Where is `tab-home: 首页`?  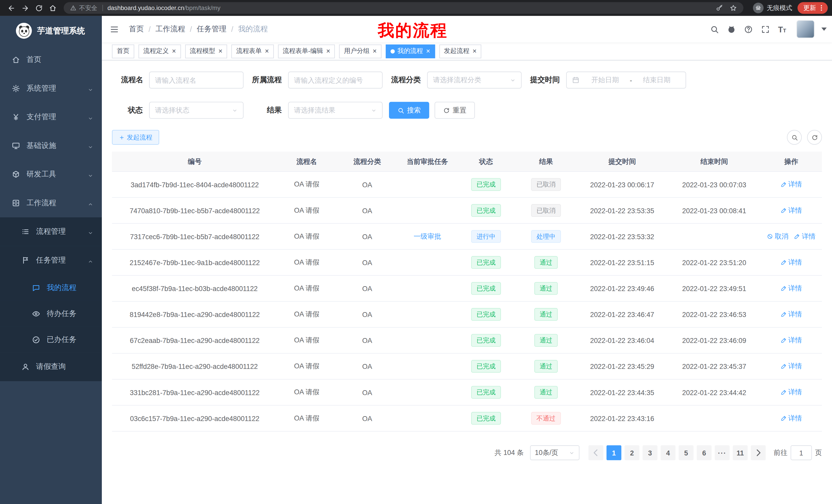 tab-home: 首页 is located at coordinates (123, 51).